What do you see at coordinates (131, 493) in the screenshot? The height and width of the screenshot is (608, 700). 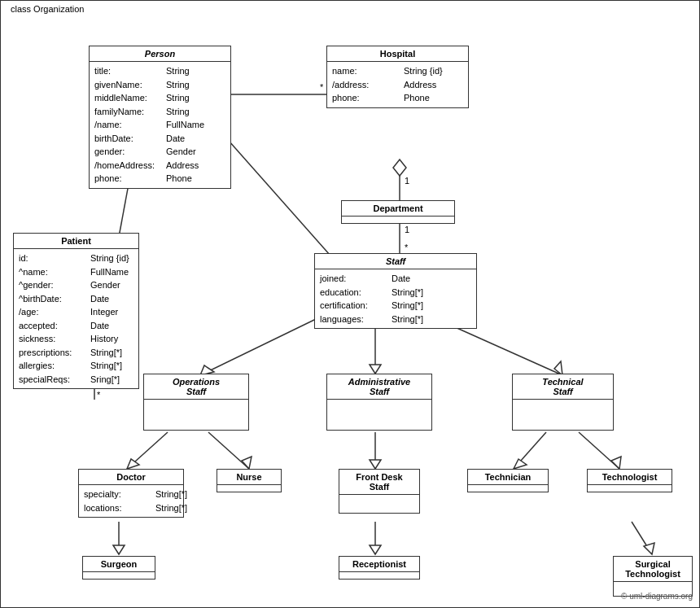 I see `class-doctor: Doctor specialty:String[*] locations:Str…` at bounding box center [131, 493].